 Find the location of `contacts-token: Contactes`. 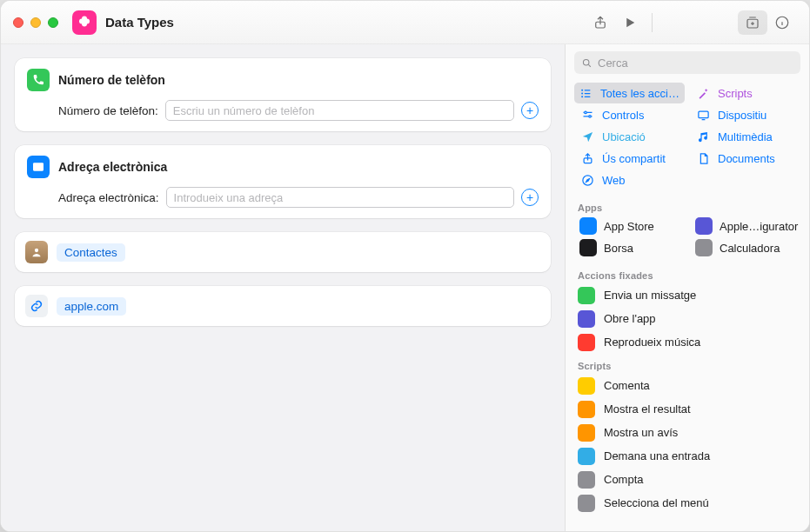

contacts-token: Contactes is located at coordinates (90, 252).